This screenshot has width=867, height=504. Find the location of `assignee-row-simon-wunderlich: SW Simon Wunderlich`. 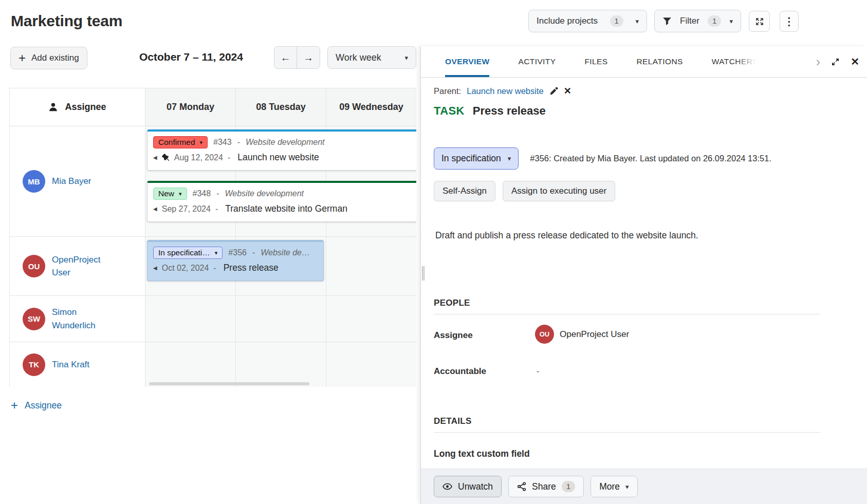

assignee-row-simon-wunderlich: SW Simon Wunderlich is located at coordinates (78, 319).